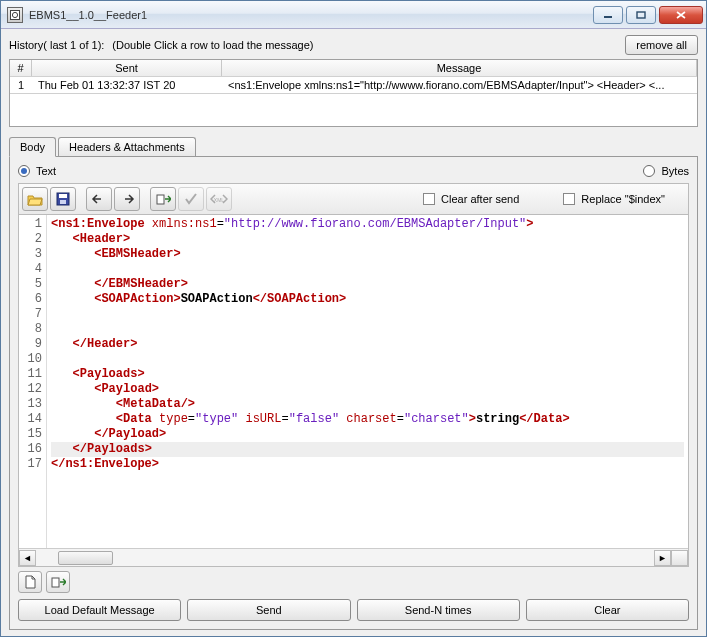 The height and width of the screenshot is (637, 707). Describe the element at coordinates (191, 199) in the screenshot. I see `validate-icon` at that location.